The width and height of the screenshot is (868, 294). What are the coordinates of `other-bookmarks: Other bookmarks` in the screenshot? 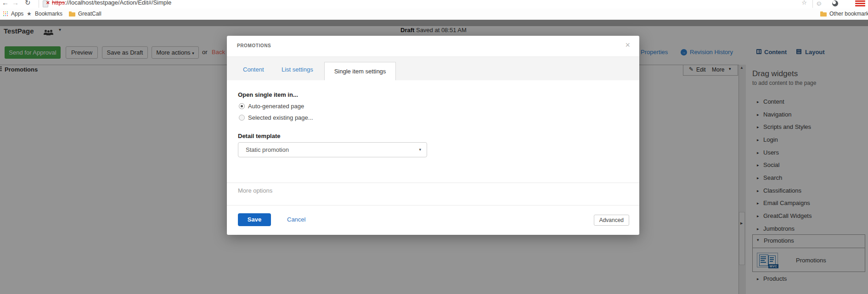 It's located at (849, 14).